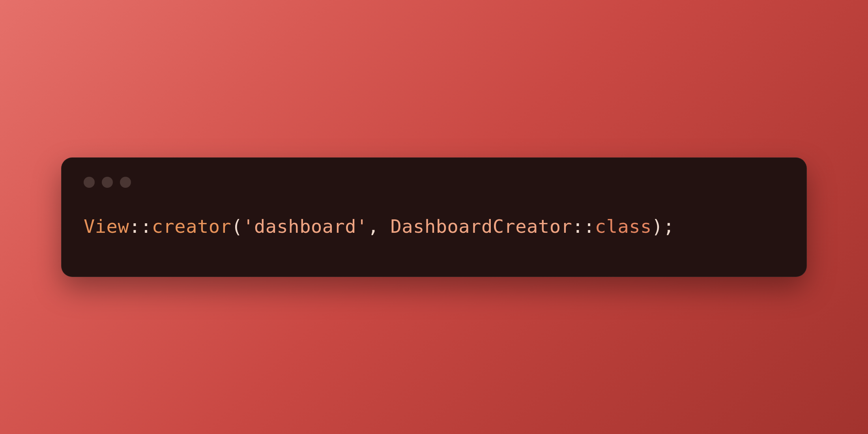  I want to click on minimize-dot, so click(107, 182).